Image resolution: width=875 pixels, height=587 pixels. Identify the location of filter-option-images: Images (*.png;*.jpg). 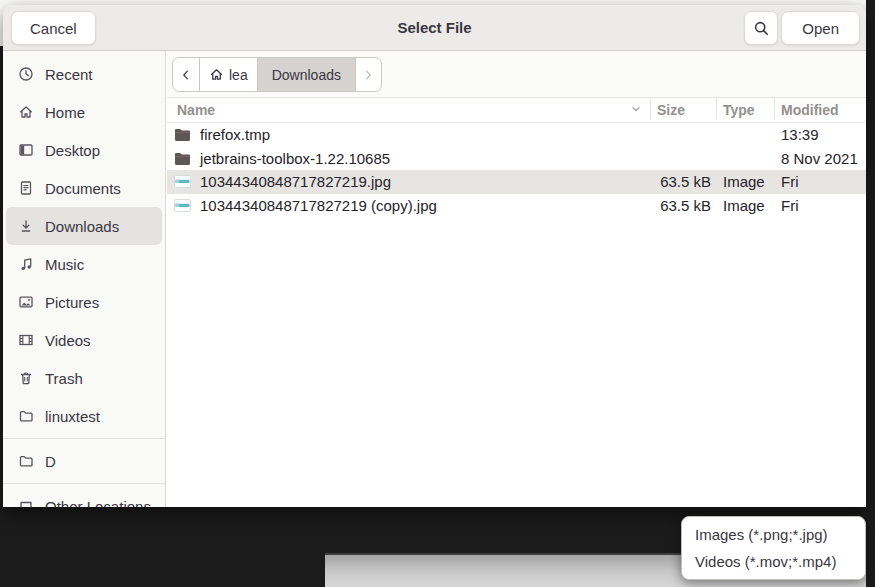
(774, 534).